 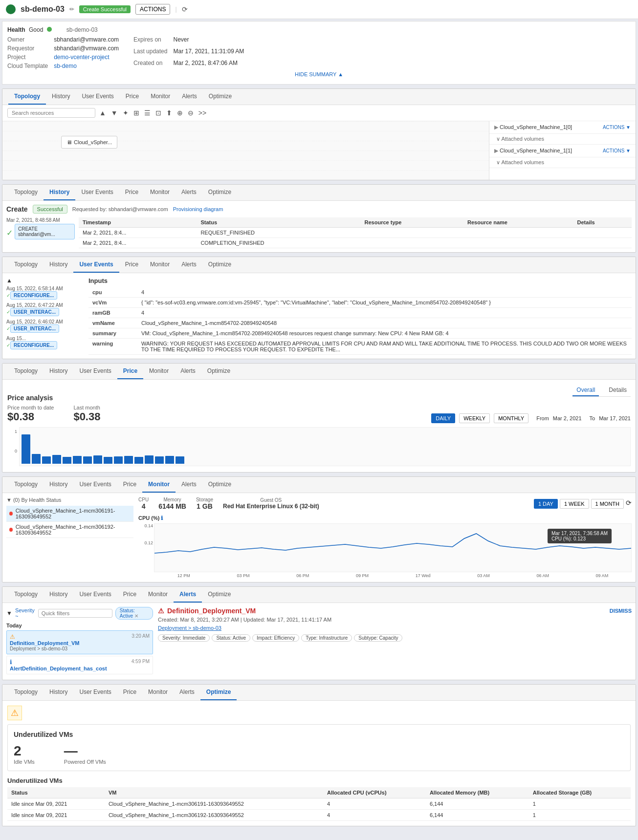 What do you see at coordinates (130, 692) in the screenshot?
I see `tab-price-opt: Price` at bounding box center [130, 692].